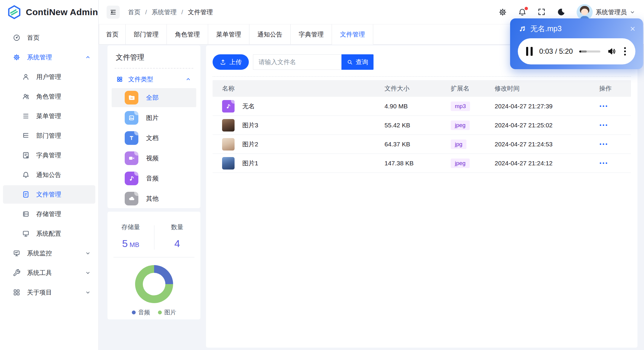 Image resolution: width=644 pixels, height=350 pixels. Describe the element at coordinates (154, 79) in the screenshot. I see `file-type-group: 文件类型` at that location.